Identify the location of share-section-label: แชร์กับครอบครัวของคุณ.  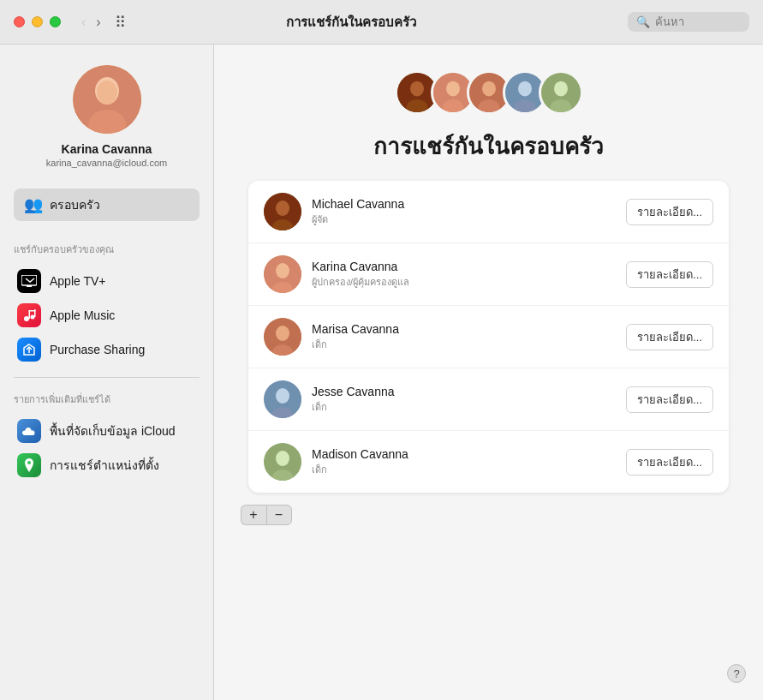
(106, 249).